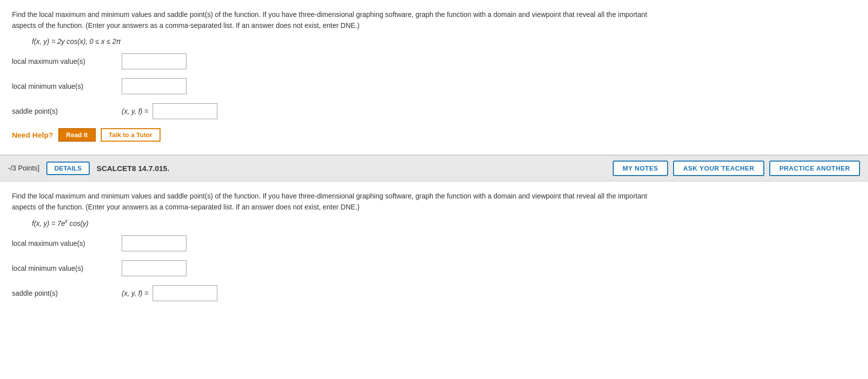 This screenshot has height=379, width=868. Describe the element at coordinates (89, 169) in the screenshot. I see `section2-header-left: -/3 Points] DETAILS SCALCET8 14.7.015.` at that location.